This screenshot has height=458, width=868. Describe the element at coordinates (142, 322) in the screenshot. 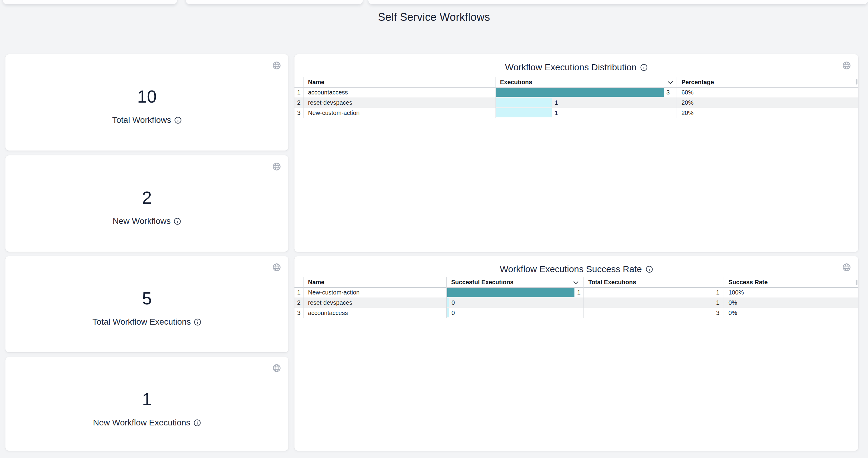

I see `stat-label: Total Workflow Executions` at that location.